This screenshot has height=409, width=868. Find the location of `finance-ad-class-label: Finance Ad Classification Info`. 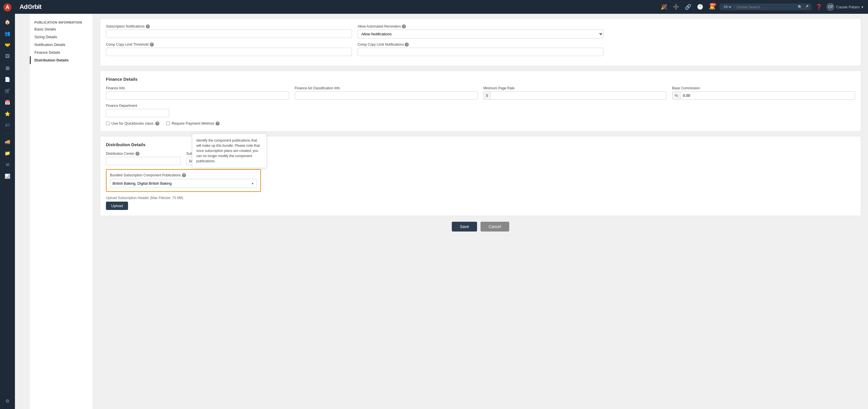

finance-ad-class-label: Finance Ad Classification Info is located at coordinates (386, 88).